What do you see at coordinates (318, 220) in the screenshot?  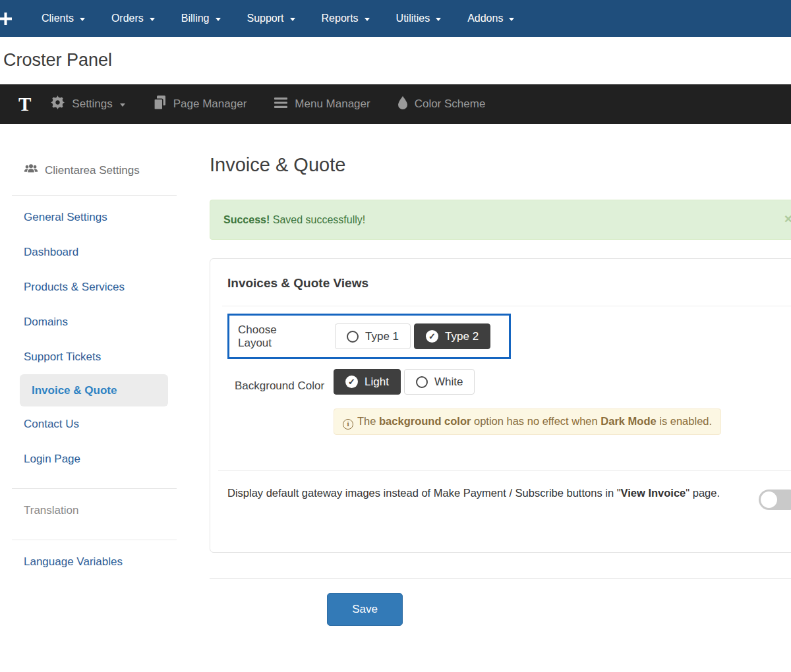 I see `alert-message: Saved successfully!` at bounding box center [318, 220].